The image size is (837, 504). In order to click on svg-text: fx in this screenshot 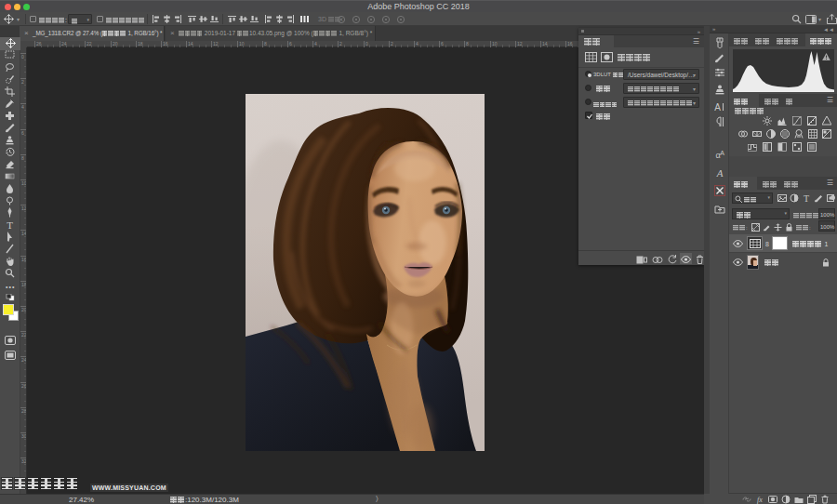, I will do `click(760, 500)`.